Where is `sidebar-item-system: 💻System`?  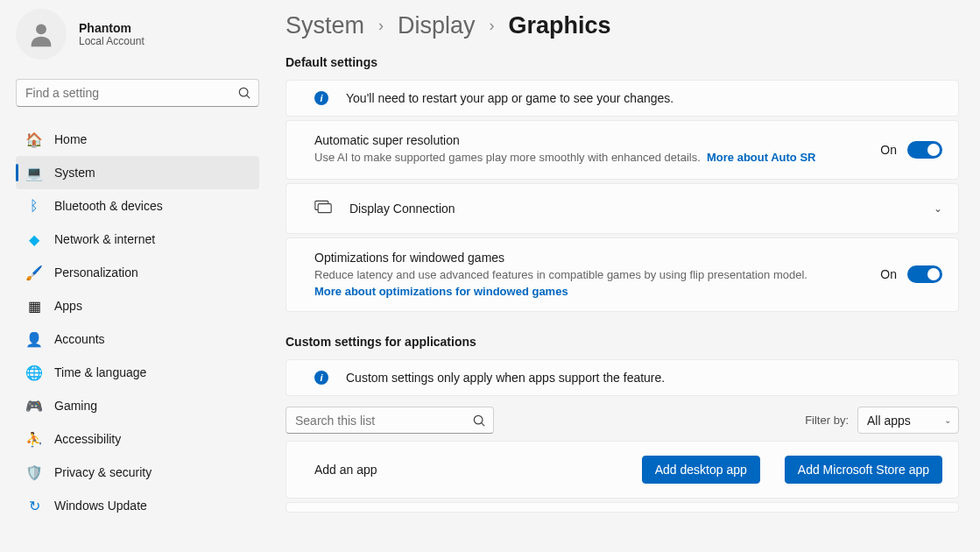
sidebar-item-system: 💻System is located at coordinates (137, 173).